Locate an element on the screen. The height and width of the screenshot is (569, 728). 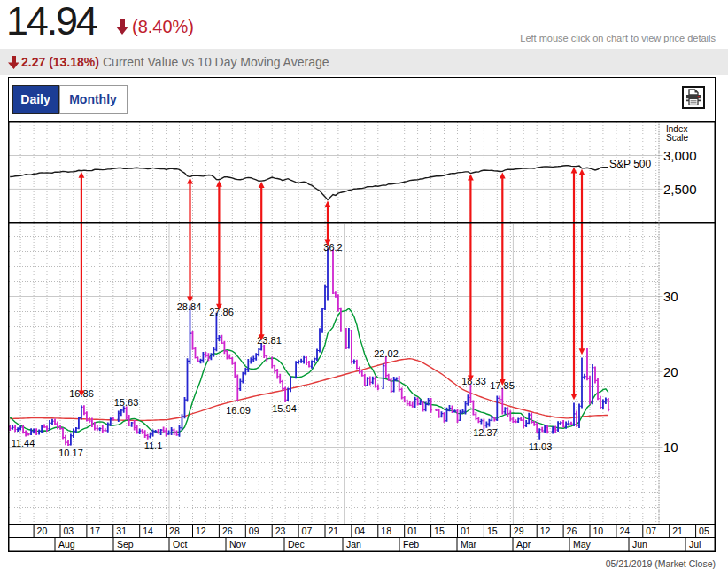
svg-text: Oct is located at coordinates (180, 544).